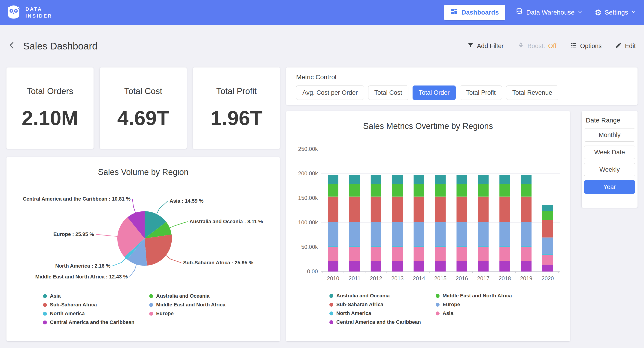 The width and height of the screenshot is (644, 348). What do you see at coordinates (610, 187) in the screenshot?
I see `date-option-year: Year` at bounding box center [610, 187].